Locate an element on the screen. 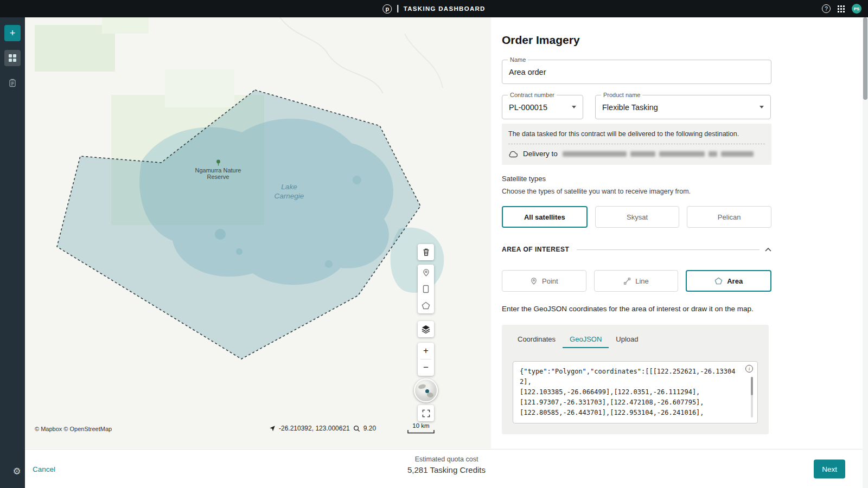 This screenshot has width=868, height=488. app-brand: p TASKING DASHBOARD is located at coordinates (434, 9).